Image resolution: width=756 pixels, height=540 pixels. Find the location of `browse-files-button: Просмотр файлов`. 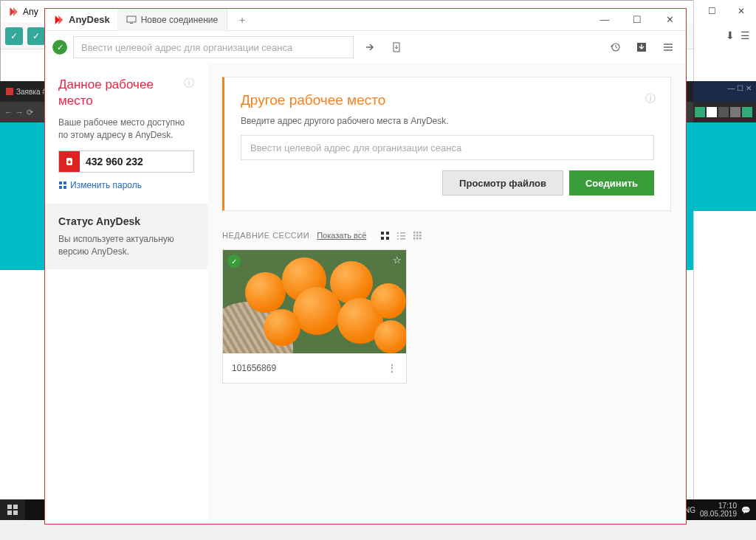

browse-files-button: Просмотр файлов is located at coordinates (503, 183).